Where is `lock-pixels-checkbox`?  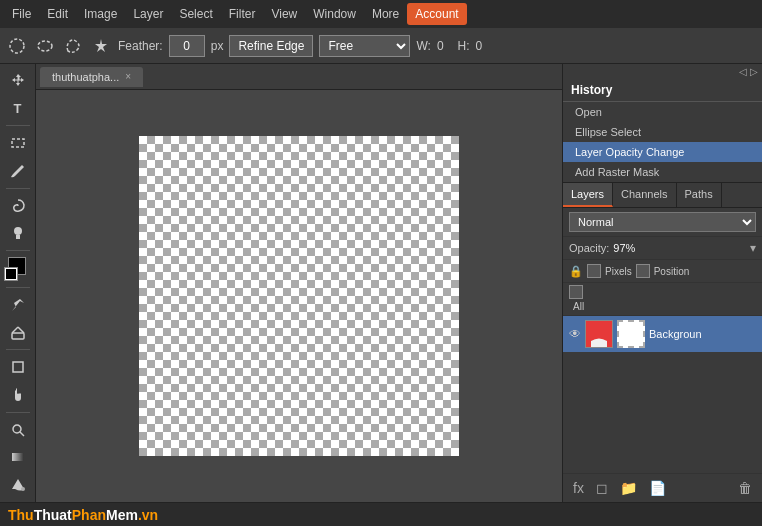 lock-pixels-checkbox is located at coordinates (594, 271).